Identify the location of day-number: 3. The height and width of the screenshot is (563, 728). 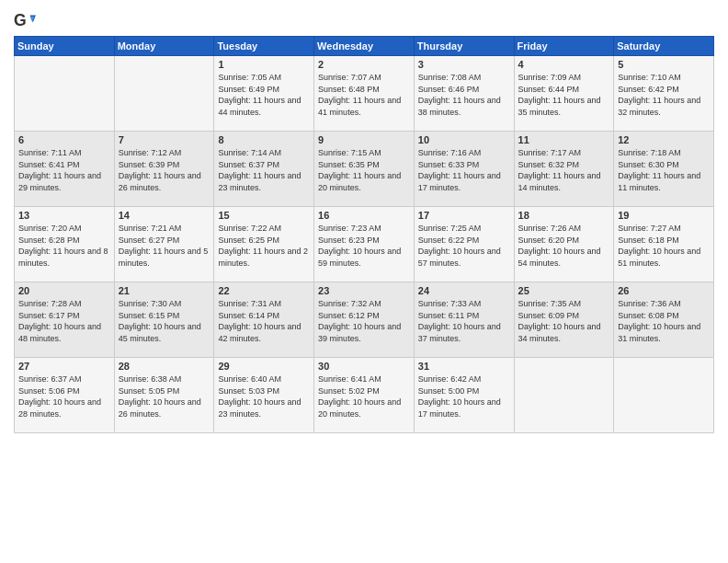
(464, 64).